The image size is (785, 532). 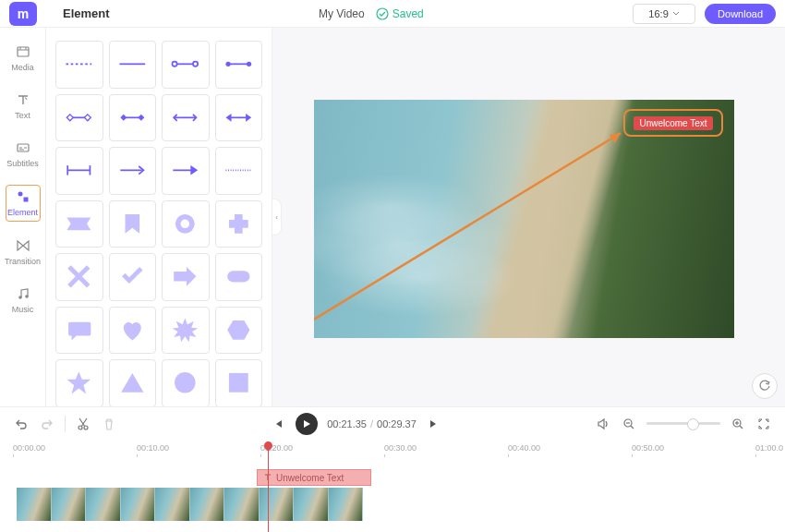 What do you see at coordinates (239, 331) in the screenshot?
I see `element-shape-hexagon` at bounding box center [239, 331].